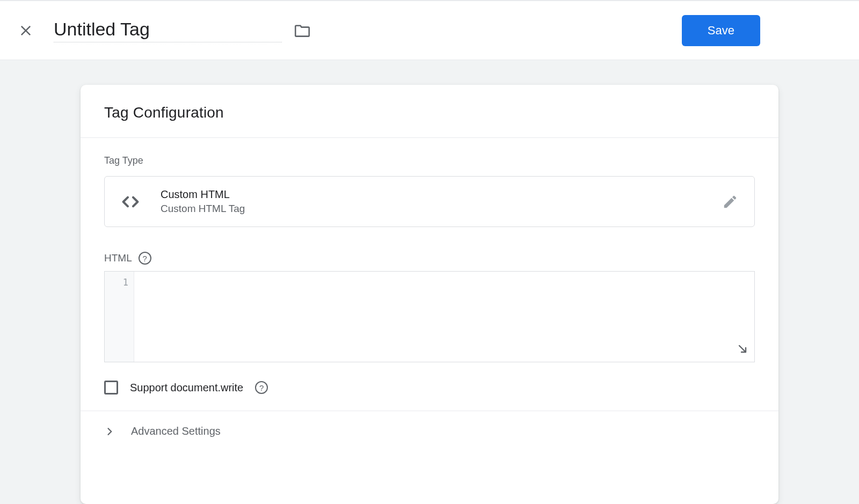  What do you see at coordinates (730, 202) in the screenshot?
I see `pencil-icon` at bounding box center [730, 202].